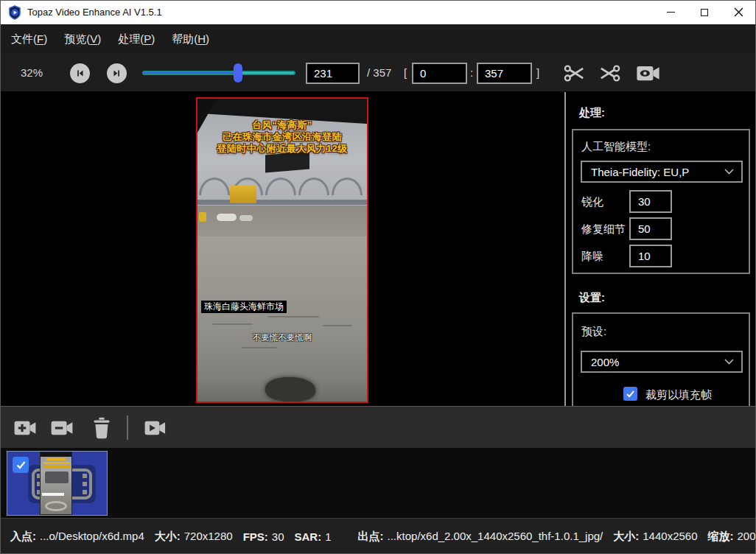  Describe the element at coordinates (244, 306) in the screenshot. I see `video-location-tag: 珠海白藤头海鲜市场` at that location.